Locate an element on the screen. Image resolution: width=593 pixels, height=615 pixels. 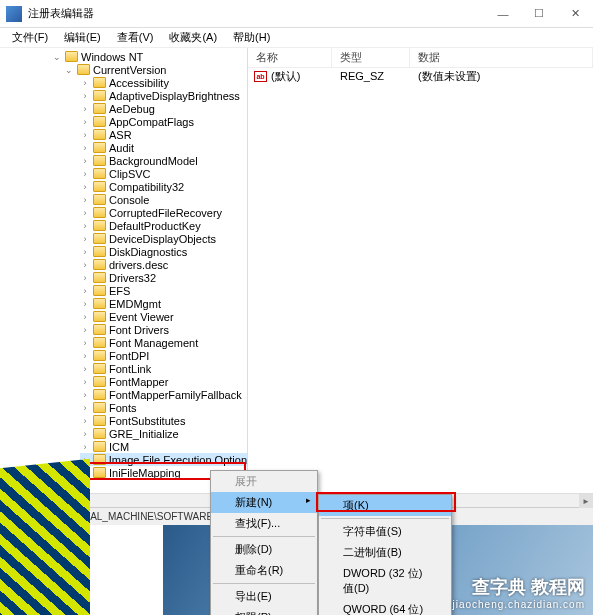
tree-label: FontSubstitutes is located at coordinates (147, 421).